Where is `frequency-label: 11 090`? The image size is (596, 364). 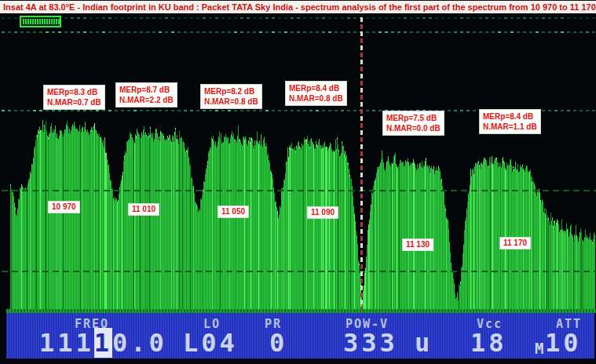
frequency-label: 11 090 is located at coordinates (323, 213).